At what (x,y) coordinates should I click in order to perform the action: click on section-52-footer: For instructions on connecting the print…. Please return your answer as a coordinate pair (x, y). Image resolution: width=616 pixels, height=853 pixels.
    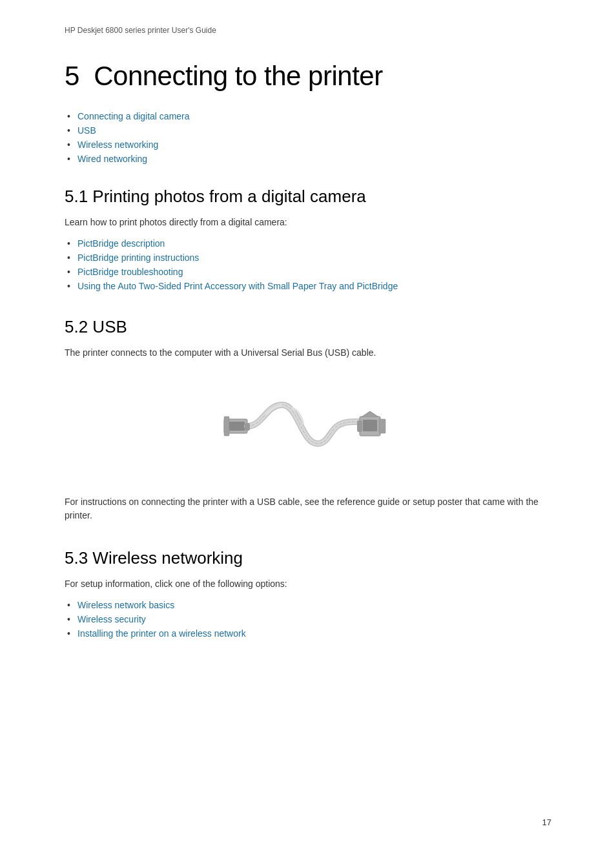
    Looking at the image, I should click on (308, 509).